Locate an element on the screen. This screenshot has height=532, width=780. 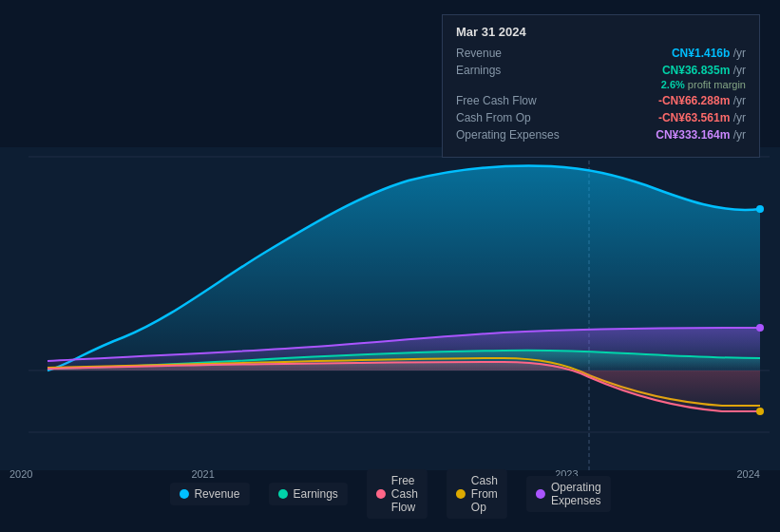
tooltip-label-cashop: Cash From Op is located at coordinates (494, 118).